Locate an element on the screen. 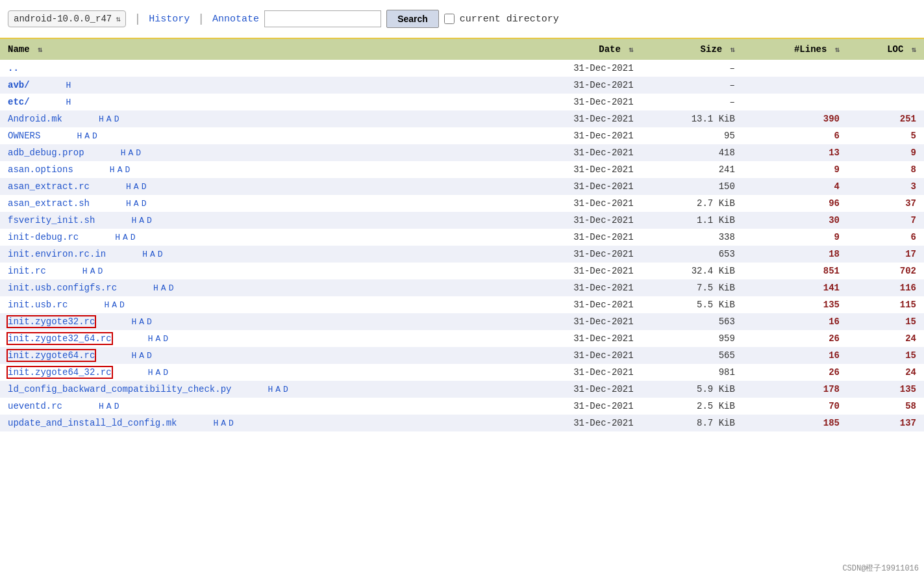  file-link: ueventd.rc is located at coordinates (35, 406).